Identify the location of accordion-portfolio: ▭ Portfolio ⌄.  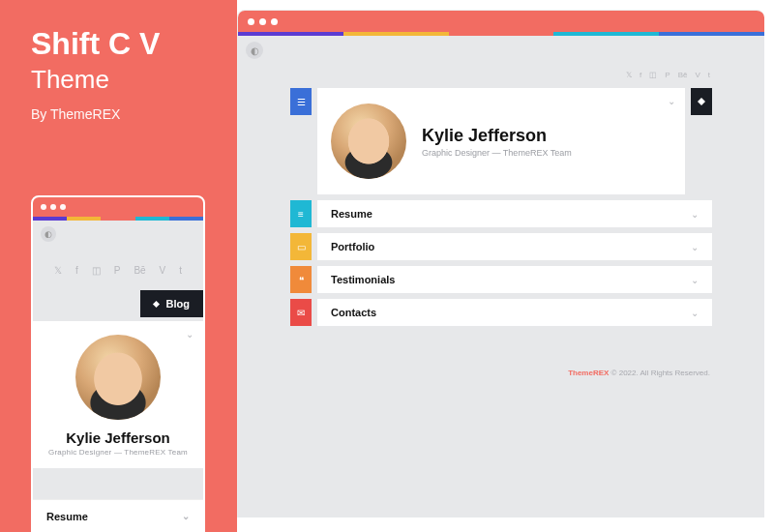
(501, 247).